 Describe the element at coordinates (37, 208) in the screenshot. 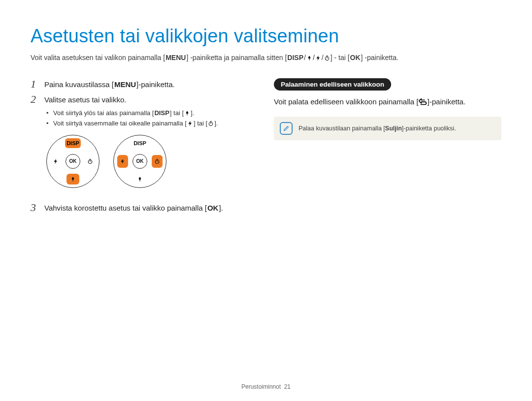

I see `step-number: 3` at that location.